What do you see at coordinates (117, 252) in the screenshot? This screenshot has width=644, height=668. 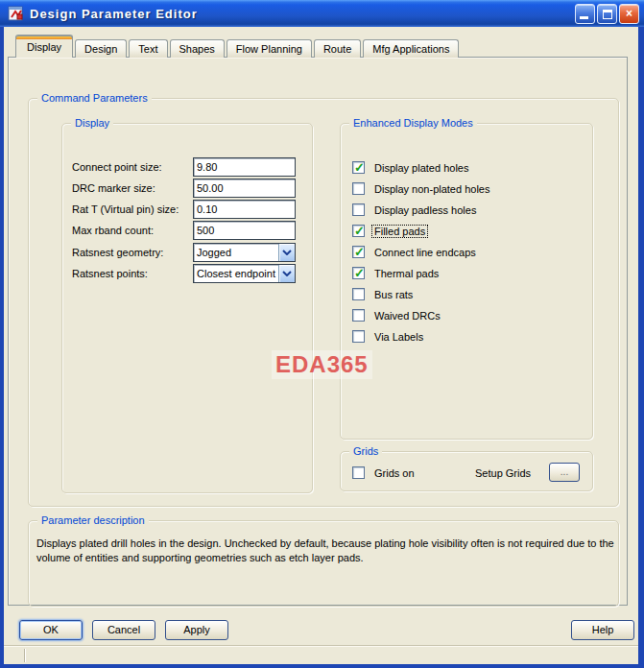 I see `ratsnest-geometry-label: Ratsnest geometry:` at bounding box center [117, 252].